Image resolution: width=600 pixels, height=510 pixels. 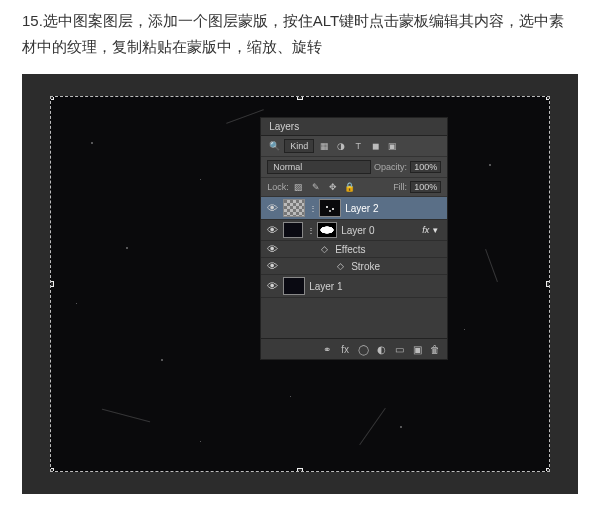 I want to click on blend-mode-dropdown: Normal, so click(x=319, y=167).